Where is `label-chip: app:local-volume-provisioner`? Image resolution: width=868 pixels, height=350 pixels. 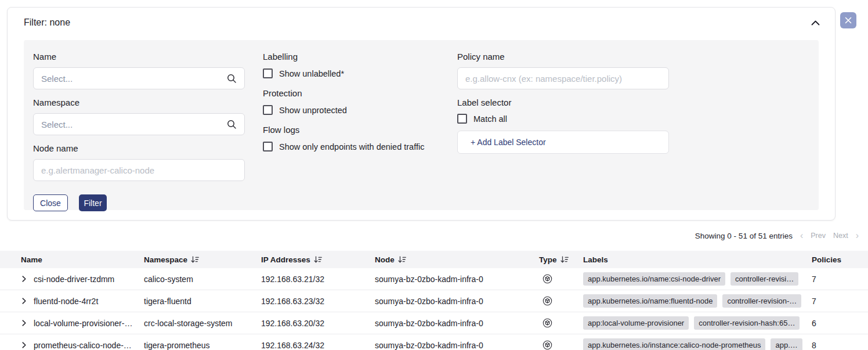 label-chip: app:local-volume-provisioner is located at coordinates (636, 323).